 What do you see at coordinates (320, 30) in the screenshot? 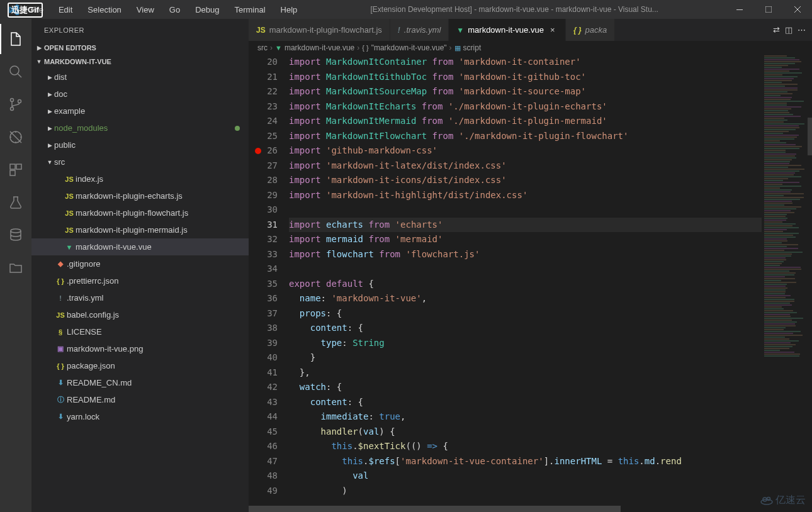
I see `tab-markdown-it-plugin-flowchart.js: JSmarkdown-it-plugin-flowchart.js` at bounding box center [320, 30].